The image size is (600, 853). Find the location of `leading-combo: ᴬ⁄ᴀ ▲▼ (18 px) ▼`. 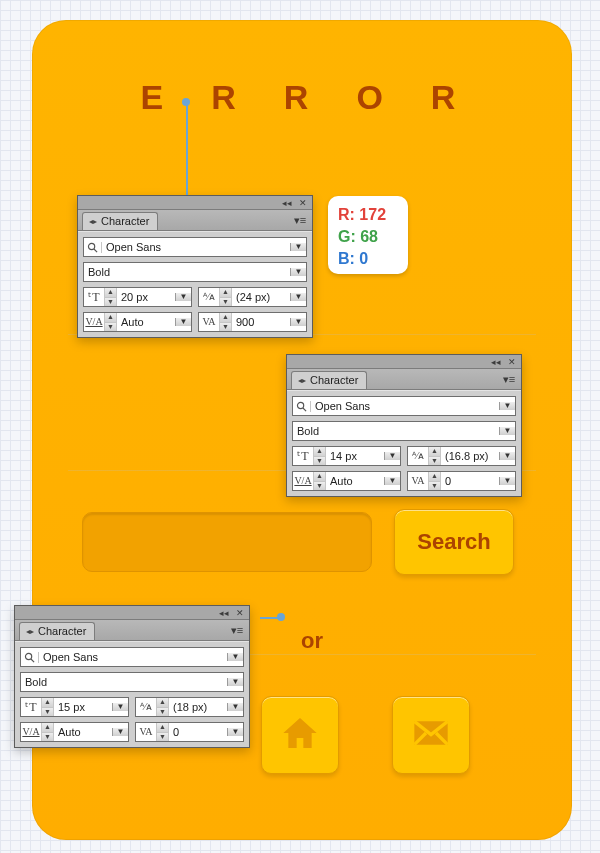

leading-combo: ᴬ⁄ᴀ ▲▼ (18 px) ▼ is located at coordinates (190, 707).